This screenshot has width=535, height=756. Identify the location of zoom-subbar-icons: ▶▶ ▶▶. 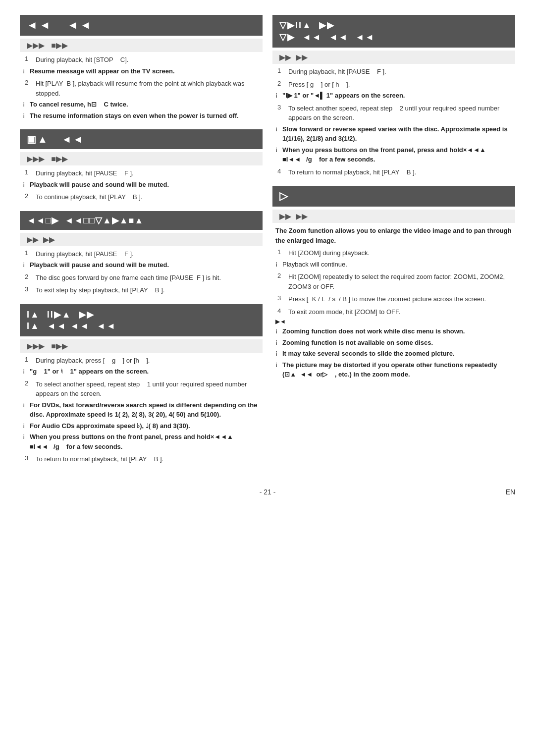
(293, 216).